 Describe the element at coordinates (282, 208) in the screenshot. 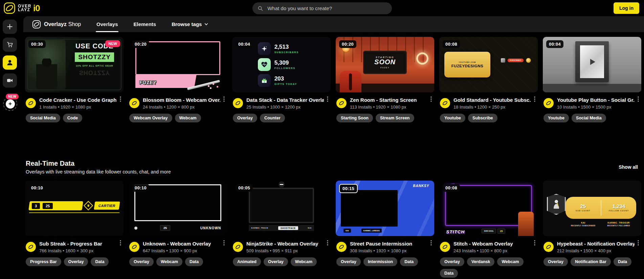

I see `card-thumbnail: 00:05 KARMIC_TRACK GHOSTFACE KAI` at that location.